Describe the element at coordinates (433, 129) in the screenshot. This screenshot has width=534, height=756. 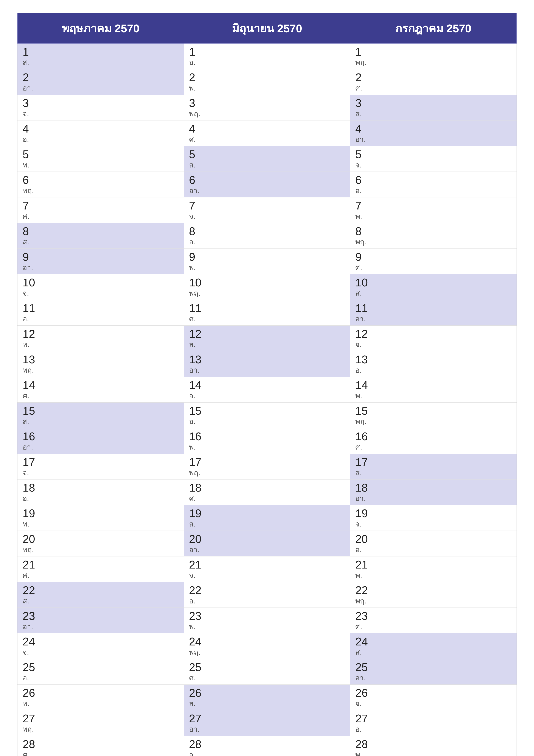
I see `day-number-2-4: 4` at that location.